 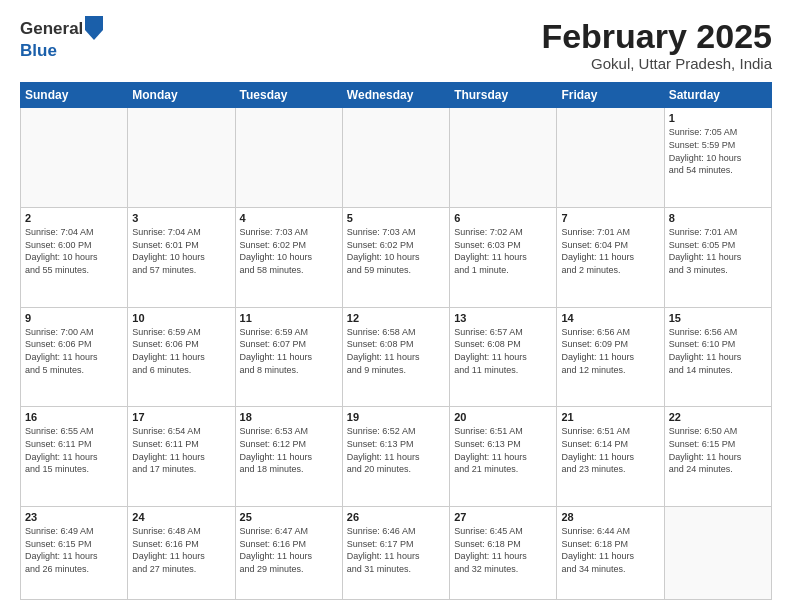 I want to click on day-number: 13, so click(x=503, y=318).